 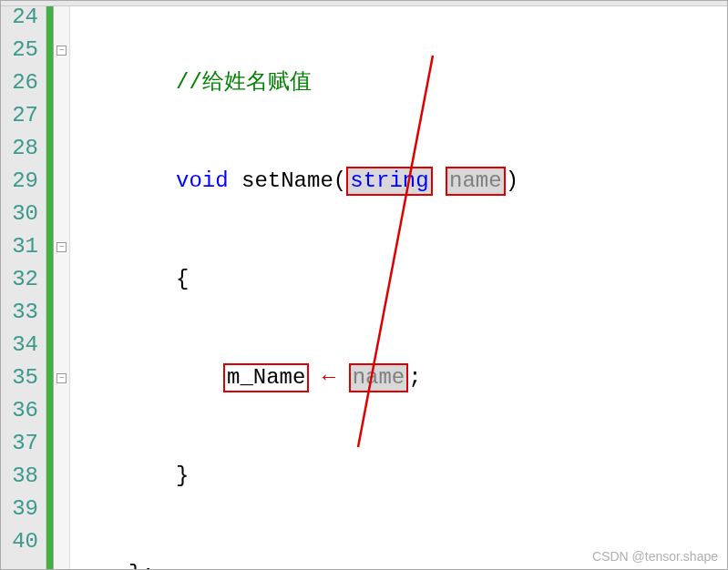 I want to click on annotation-box-string: string, so click(x=389, y=181).